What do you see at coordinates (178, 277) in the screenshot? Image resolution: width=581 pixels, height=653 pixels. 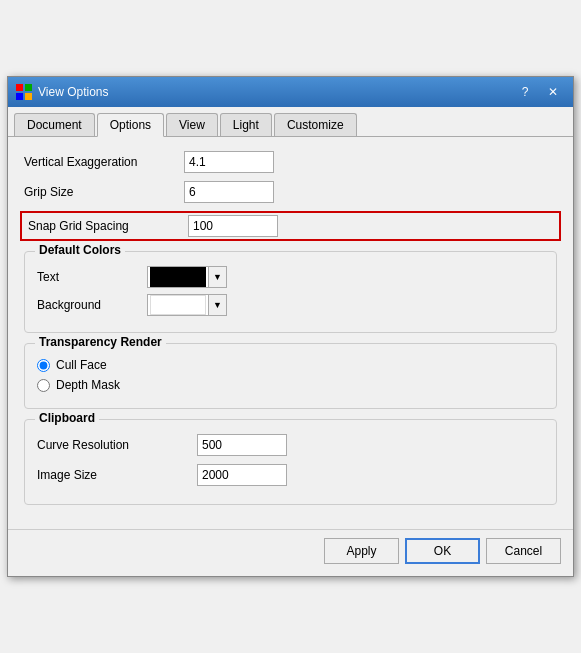 I see `text-color-swatch` at bounding box center [178, 277].